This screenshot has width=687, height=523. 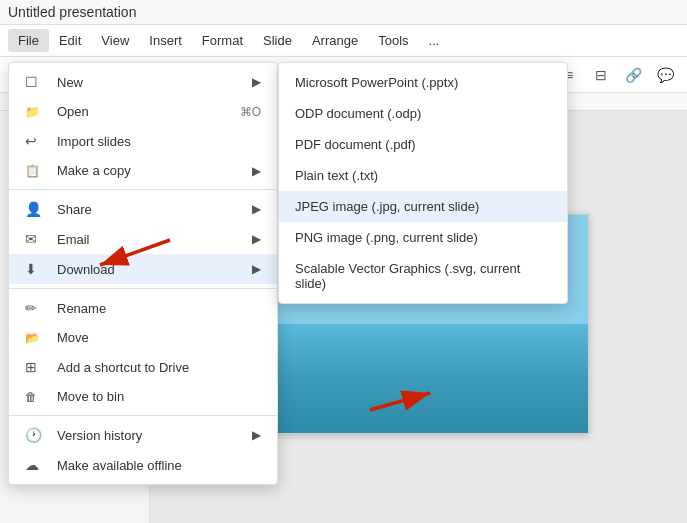 I want to click on download-icon: ⬇, so click(x=35, y=269).